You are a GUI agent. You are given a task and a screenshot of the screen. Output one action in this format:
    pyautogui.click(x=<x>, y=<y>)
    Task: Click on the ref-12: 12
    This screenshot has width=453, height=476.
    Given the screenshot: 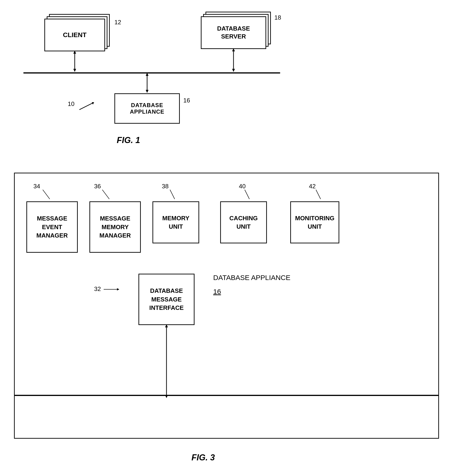 What is the action you would take?
    pyautogui.click(x=118, y=22)
    